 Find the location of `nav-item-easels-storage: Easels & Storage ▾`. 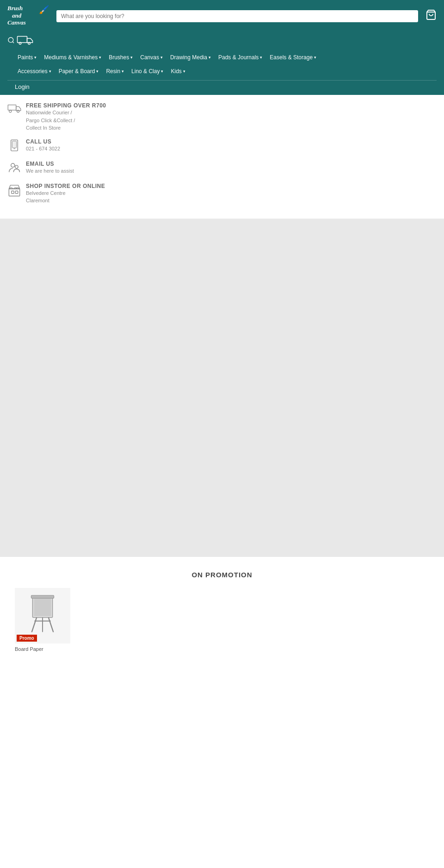

nav-item-easels-storage: Easels & Storage ▾ is located at coordinates (293, 57).